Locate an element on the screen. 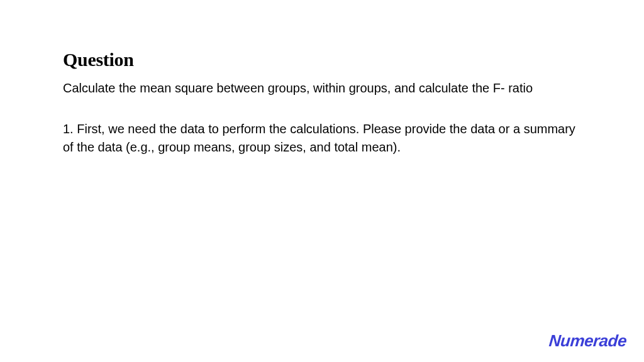 The height and width of the screenshot is (362, 644). question-heading: Question is located at coordinates (322, 60).